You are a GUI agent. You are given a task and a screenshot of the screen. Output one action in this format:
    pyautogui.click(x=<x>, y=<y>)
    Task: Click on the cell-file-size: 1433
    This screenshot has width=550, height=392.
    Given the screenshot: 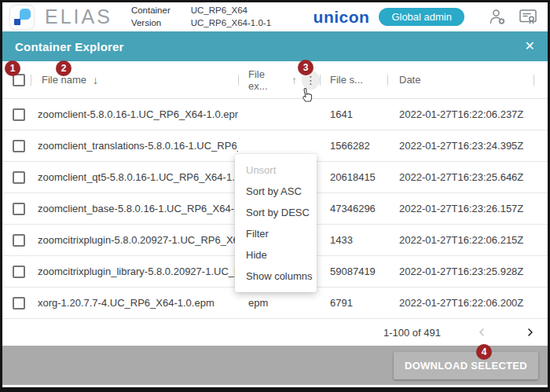 What is the action you would take?
    pyautogui.click(x=354, y=240)
    